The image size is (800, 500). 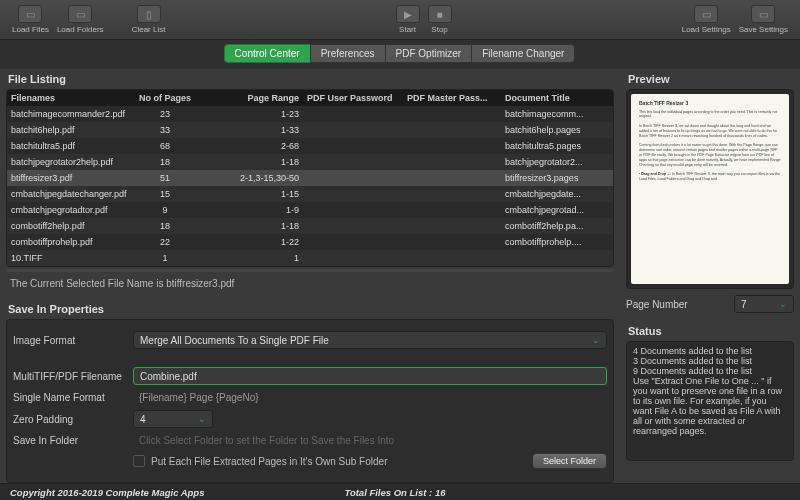 What do you see at coordinates (440, 20) in the screenshot?
I see `stop-button: ■Stop` at bounding box center [440, 20].